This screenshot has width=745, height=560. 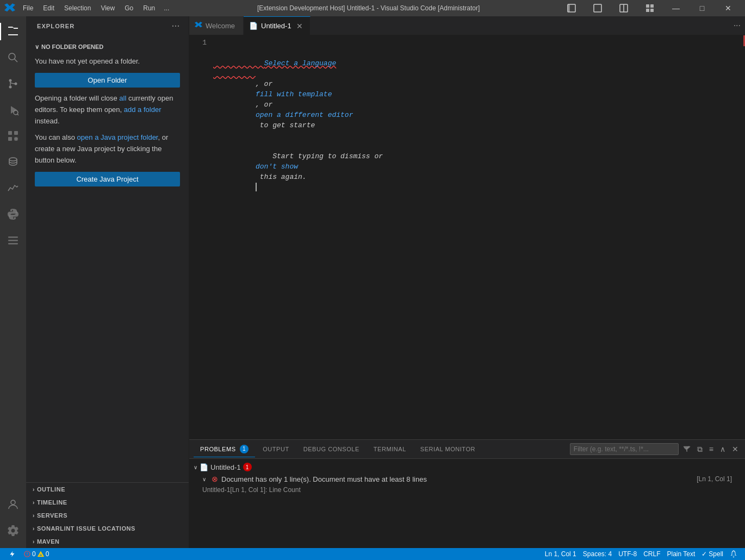 What do you see at coordinates (275, 69) in the screenshot?
I see `select-language-link: Select a language` at bounding box center [275, 69].